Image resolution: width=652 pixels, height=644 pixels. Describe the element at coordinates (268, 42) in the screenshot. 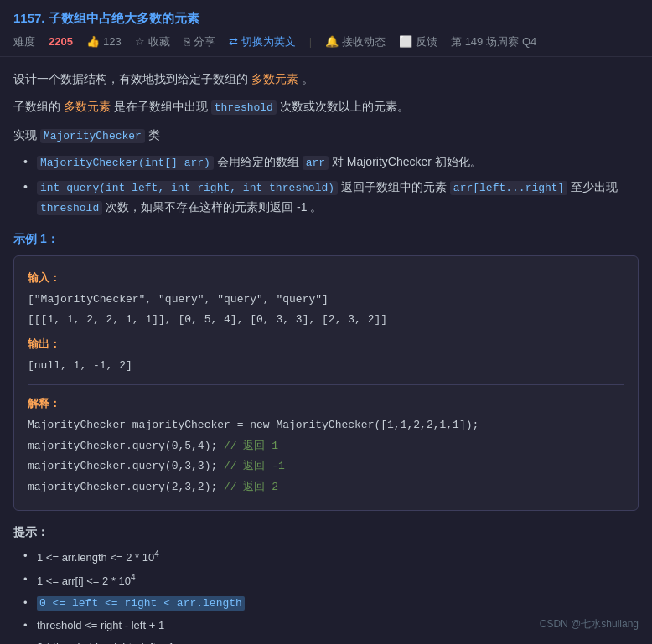

I see `switch-label: 切换为英文` at that location.